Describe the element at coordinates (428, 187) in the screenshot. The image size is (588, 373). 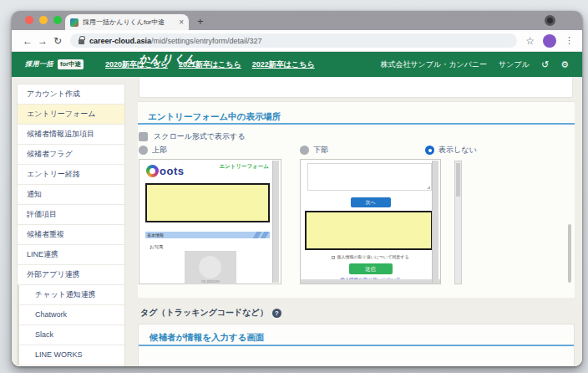
I see `resize-handle-icon` at that location.